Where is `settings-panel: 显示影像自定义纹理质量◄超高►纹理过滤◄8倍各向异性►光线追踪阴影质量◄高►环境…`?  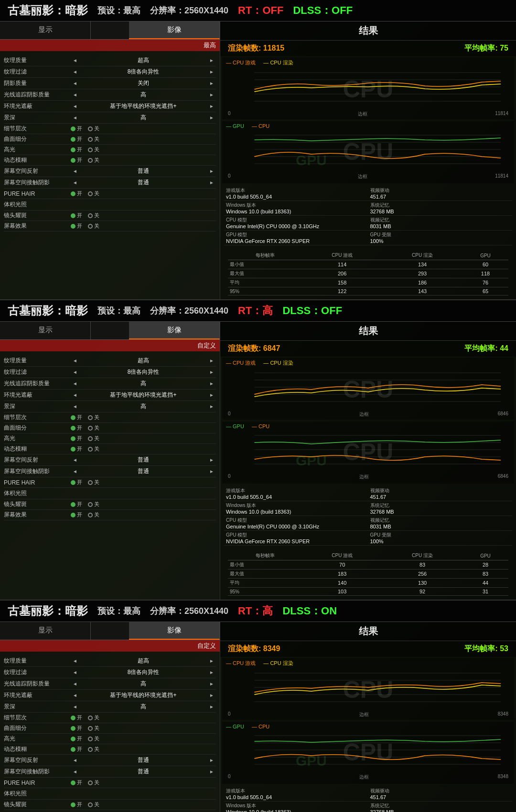
settings-panel: 显示影像自定义纹理质量◄超高►纹理过滤◄8倍各向异性►光线追踪阴影质量◄高►环境… is located at coordinates (110, 461).